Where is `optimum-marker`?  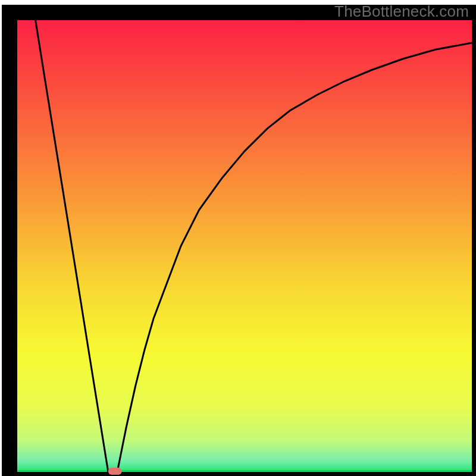
optimum-marker is located at coordinates (115, 471).